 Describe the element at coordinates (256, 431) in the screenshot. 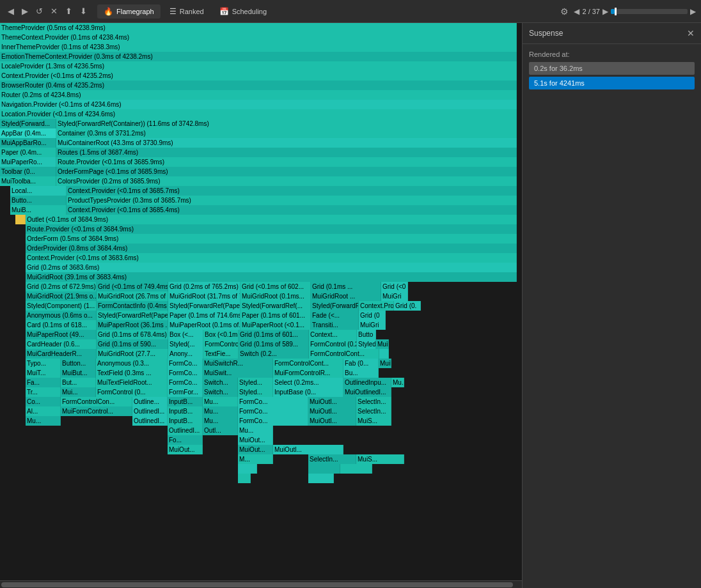

I see `bar-mu-last: Mu...` at that location.